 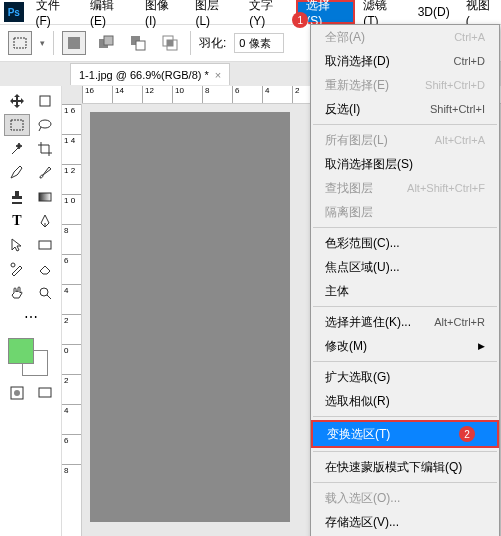 What do you see at coordinates (45, 221) in the screenshot?
I see `pen-icon` at bounding box center [45, 221].